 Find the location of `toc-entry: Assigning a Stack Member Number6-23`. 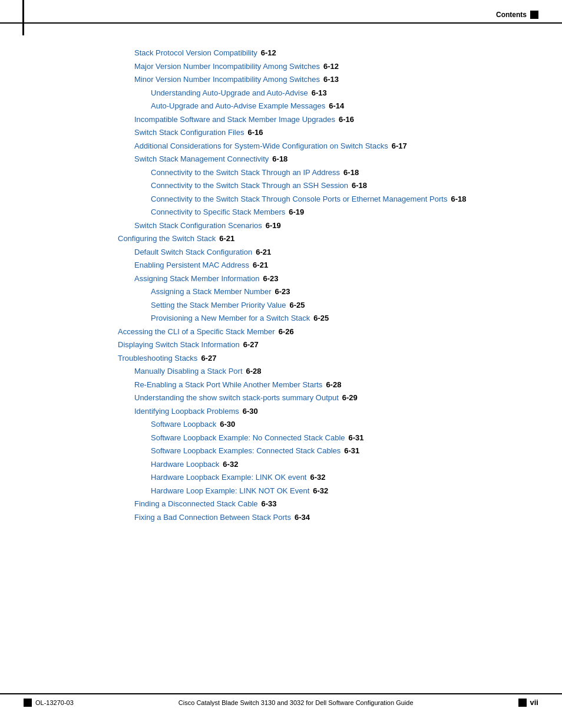

toc-entry: Assigning a Stack Member Number6-23 is located at coordinates (339, 292).